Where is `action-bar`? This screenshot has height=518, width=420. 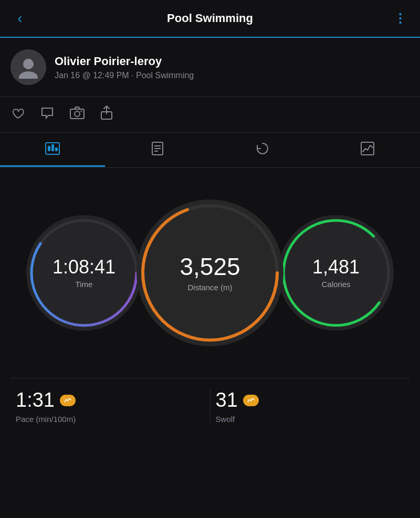
action-bar is located at coordinates (210, 115).